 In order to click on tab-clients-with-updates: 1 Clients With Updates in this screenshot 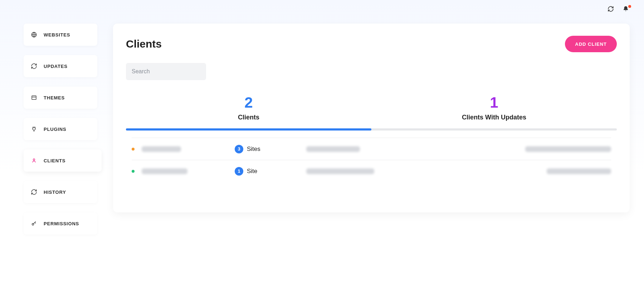, I will do `click(494, 112)`.